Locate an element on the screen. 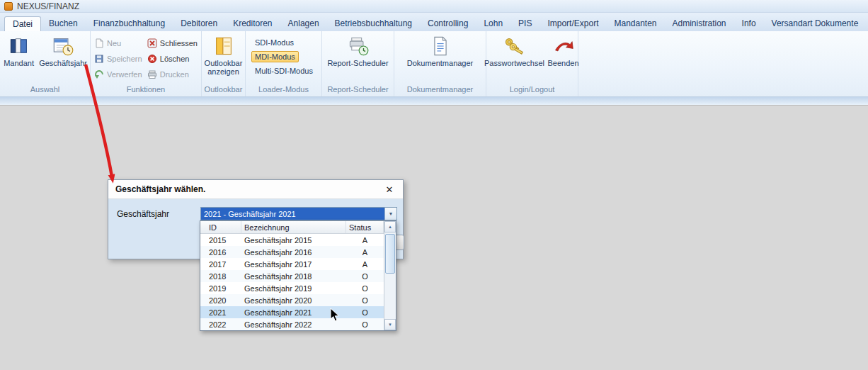  mandant-icon is located at coordinates (19, 46).